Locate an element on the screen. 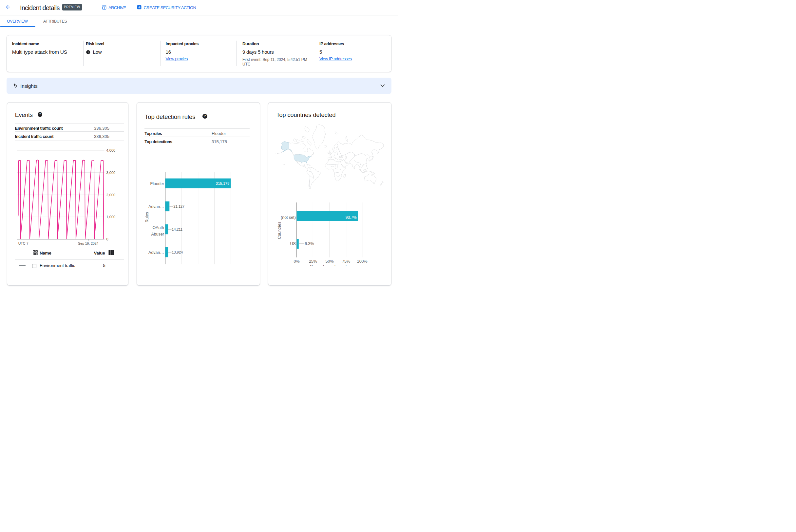 This screenshot has width=796, height=532. svg-text: 93.7% is located at coordinates (351, 217).